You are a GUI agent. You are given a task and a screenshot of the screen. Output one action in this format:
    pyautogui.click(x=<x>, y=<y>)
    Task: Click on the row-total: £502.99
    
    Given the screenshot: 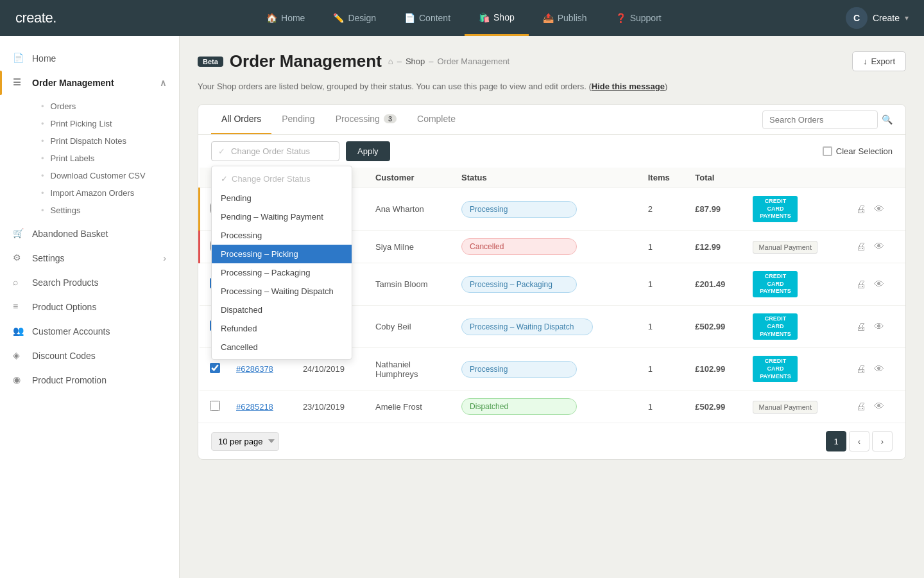 What is the action you would take?
    pyautogui.click(x=716, y=327)
    